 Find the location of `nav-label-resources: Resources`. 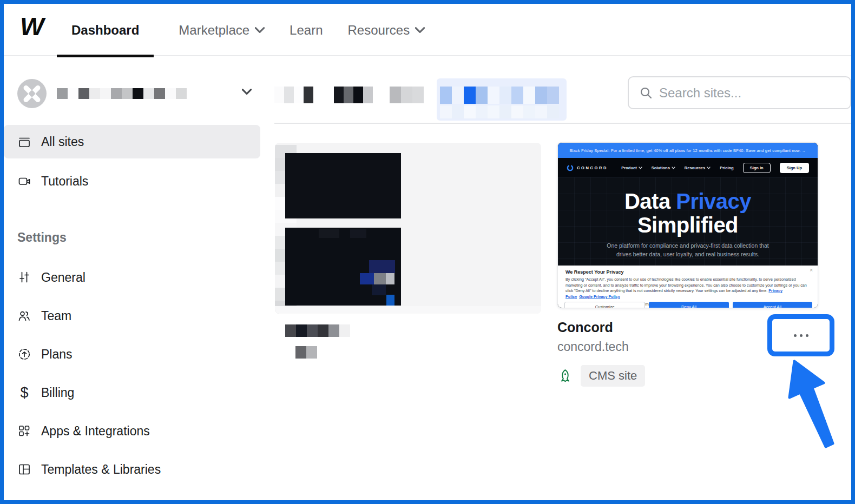

nav-label-resources: Resources is located at coordinates (379, 30).